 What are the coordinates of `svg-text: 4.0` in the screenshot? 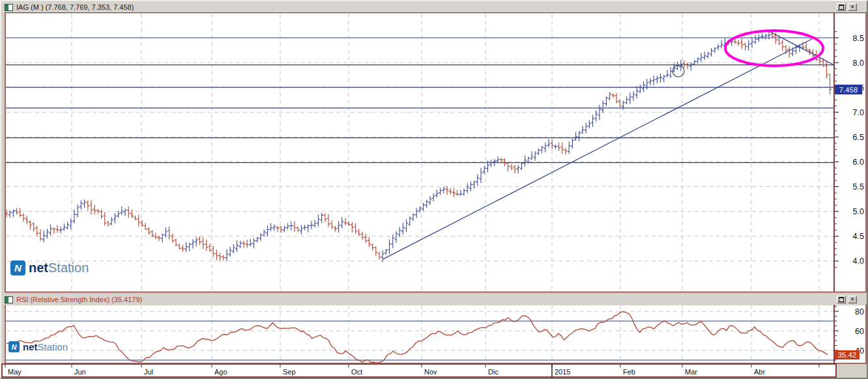 It's located at (859, 261).